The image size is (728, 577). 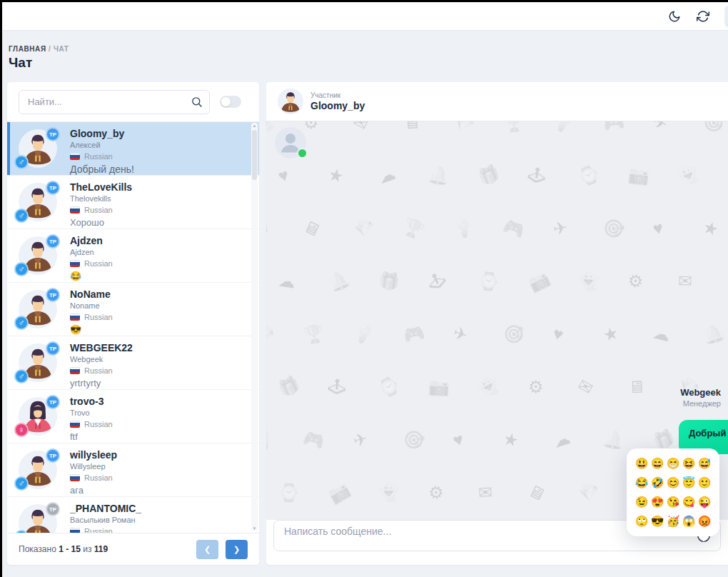 What do you see at coordinates (254, 528) in the screenshot?
I see `scrollbar-down-arrow-icon: ▼` at bounding box center [254, 528].